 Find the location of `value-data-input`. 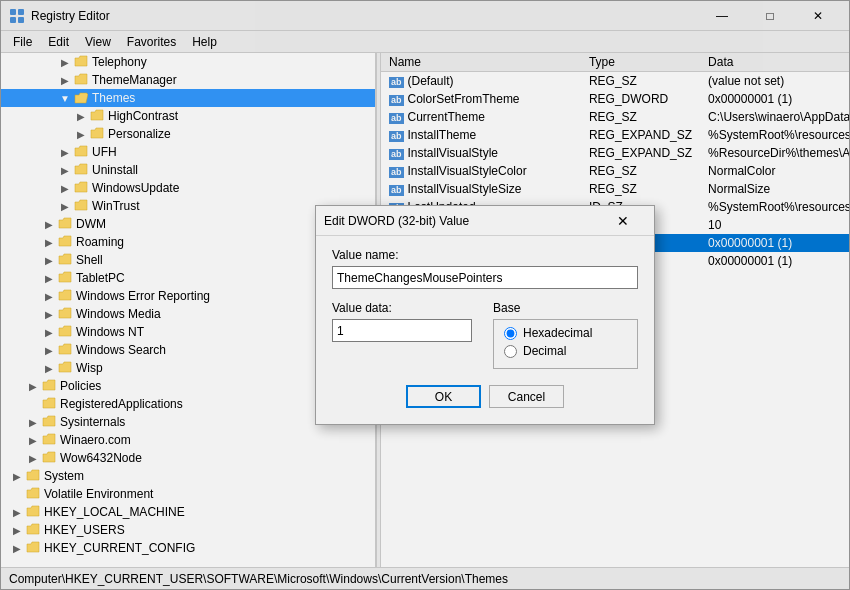

value-data-input is located at coordinates (402, 330).